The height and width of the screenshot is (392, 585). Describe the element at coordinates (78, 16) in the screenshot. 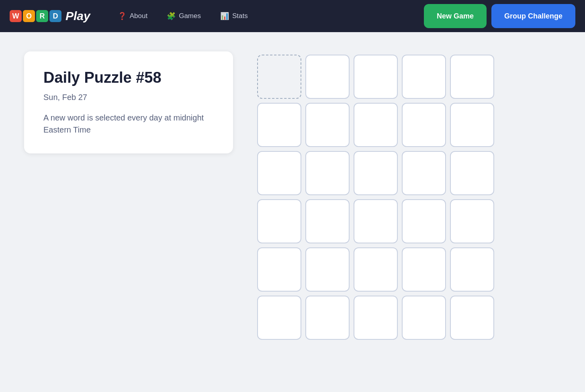

I see `logo-text: Play` at that location.